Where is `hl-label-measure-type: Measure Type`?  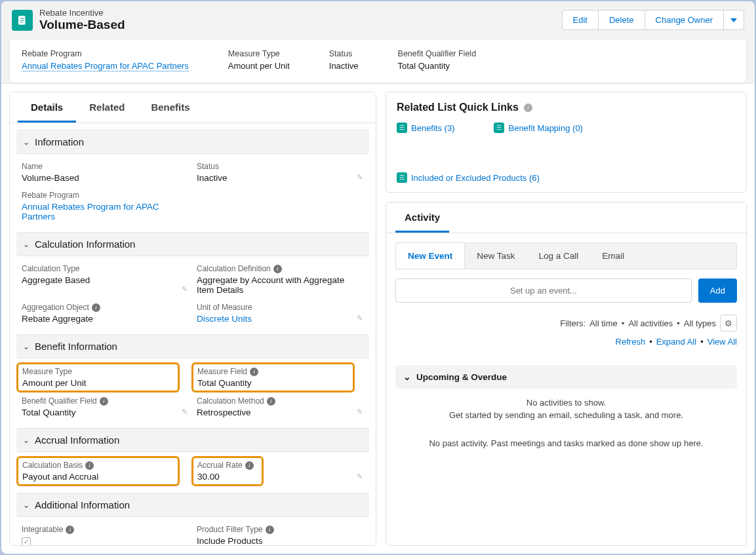
hl-label-measure-type: Measure Type is located at coordinates (259, 54).